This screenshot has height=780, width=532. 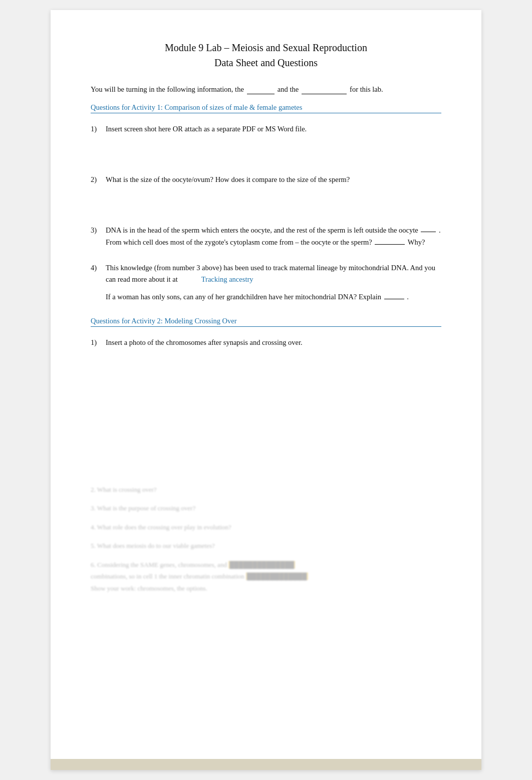 What do you see at coordinates (266, 508) in the screenshot?
I see `blurred-item-2: 3. What is the purpose of crossing over?` at bounding box center [266, 508].